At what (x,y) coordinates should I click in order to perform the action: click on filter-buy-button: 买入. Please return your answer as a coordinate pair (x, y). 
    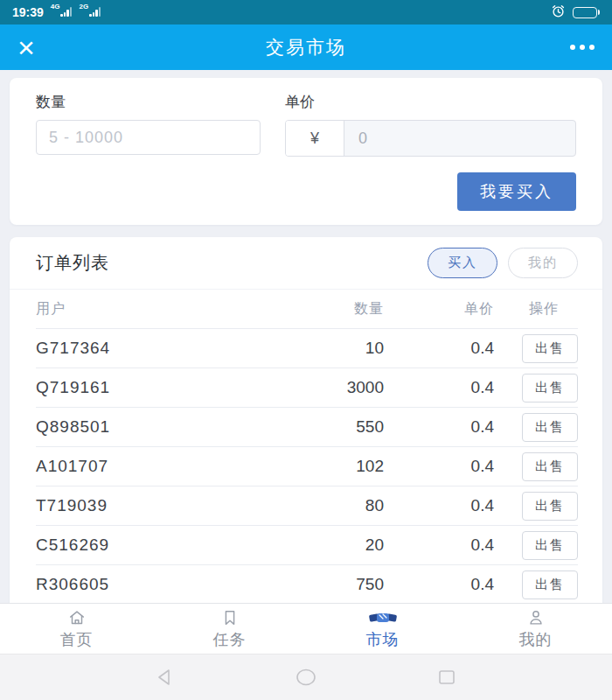
    Looking at the image, I should click on (462, 262).